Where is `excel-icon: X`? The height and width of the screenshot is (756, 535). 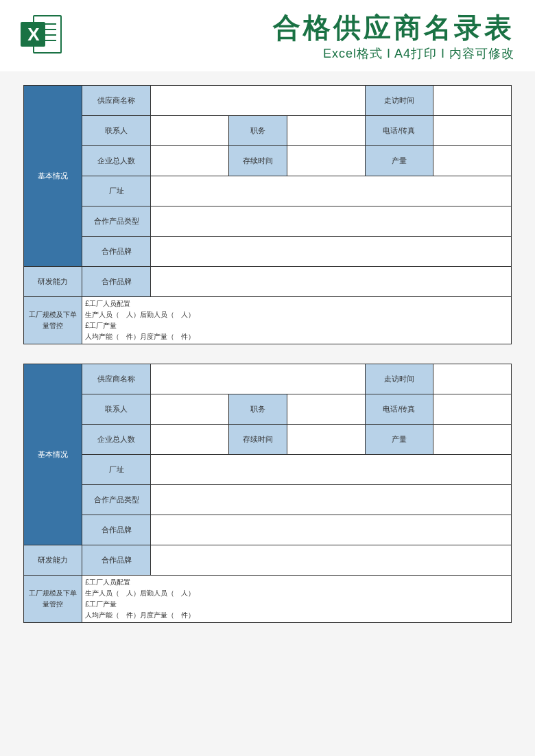
excel-icon: X is located at coordinates (43, 34).